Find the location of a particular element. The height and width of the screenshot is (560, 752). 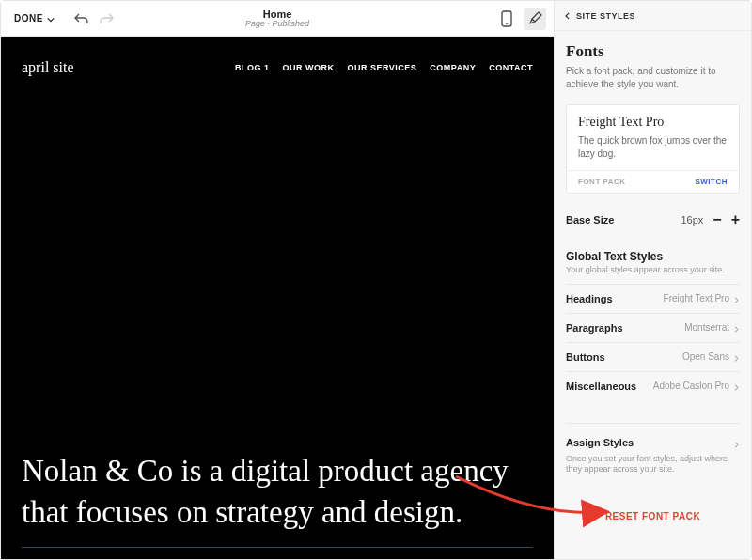

base-size-label: Base Size is located at coordinates (590, 220).